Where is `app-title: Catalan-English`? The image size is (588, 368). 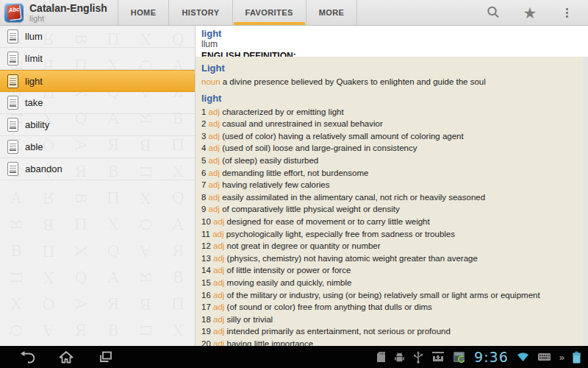 app-title: Catalan-English is located at coordinates (68, 9).